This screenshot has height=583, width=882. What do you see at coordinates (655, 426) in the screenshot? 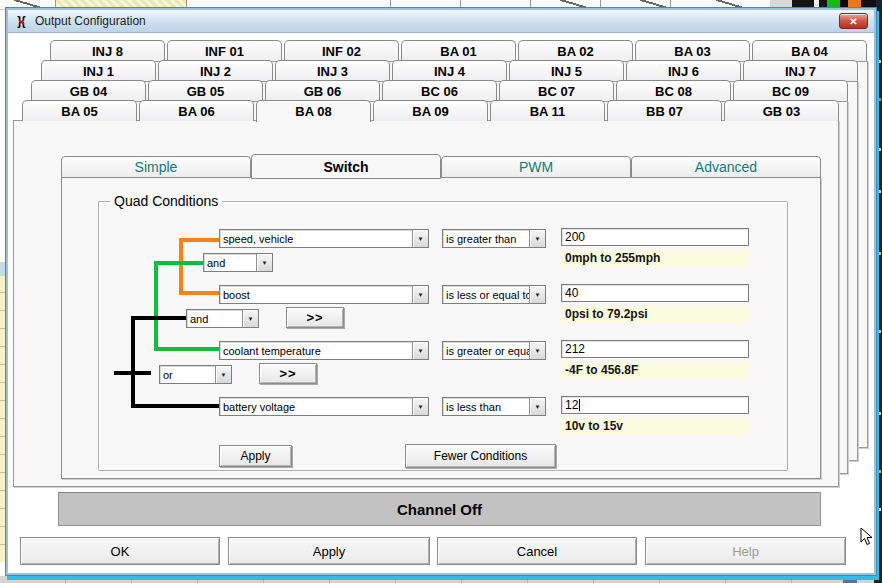
I see `condition-range-label: 10v to 15v` at bounding box center [655, 426].